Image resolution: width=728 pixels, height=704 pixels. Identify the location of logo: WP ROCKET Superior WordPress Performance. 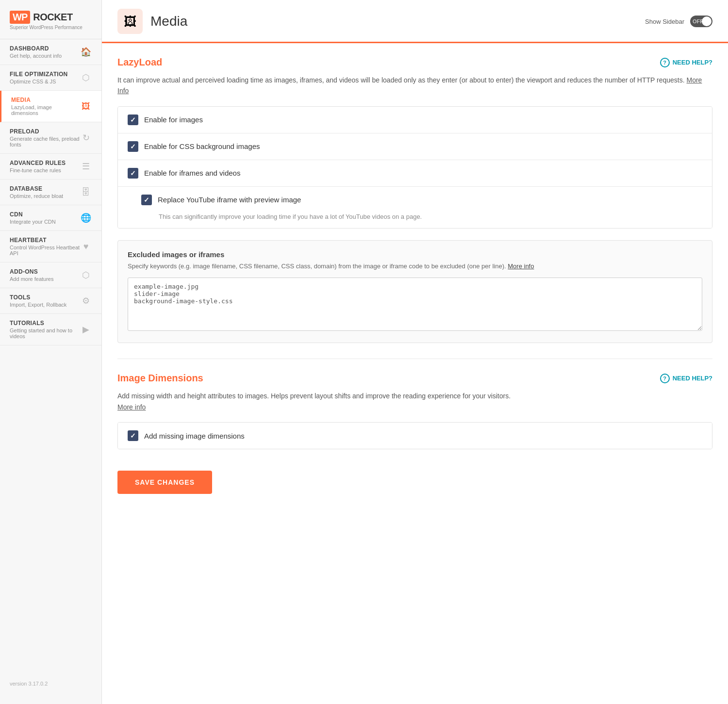
(50, 19).